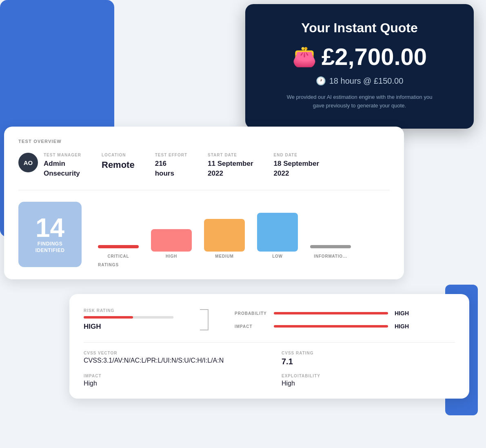  Describe the element at coordinates (50, 234) in the screenshot. I see `findings-badge: 14 FINDINGSIDENTIFIED` at that location.